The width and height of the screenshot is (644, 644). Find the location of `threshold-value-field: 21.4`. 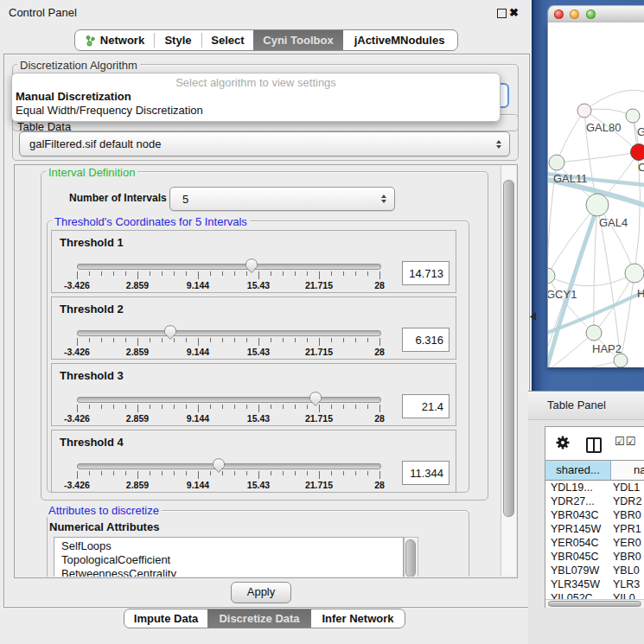

threshold-value-field: 21.4 is located at coordinates (425, 406).